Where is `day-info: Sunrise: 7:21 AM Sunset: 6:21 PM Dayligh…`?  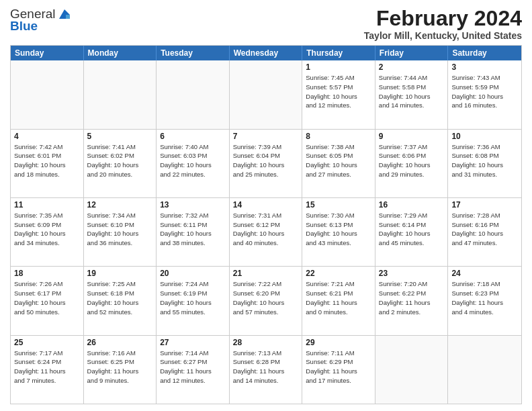
day-info: Sunrise: 7:21 AM Sunset: 6:21 PM Dayligh… is located at coordinates (339, 298).